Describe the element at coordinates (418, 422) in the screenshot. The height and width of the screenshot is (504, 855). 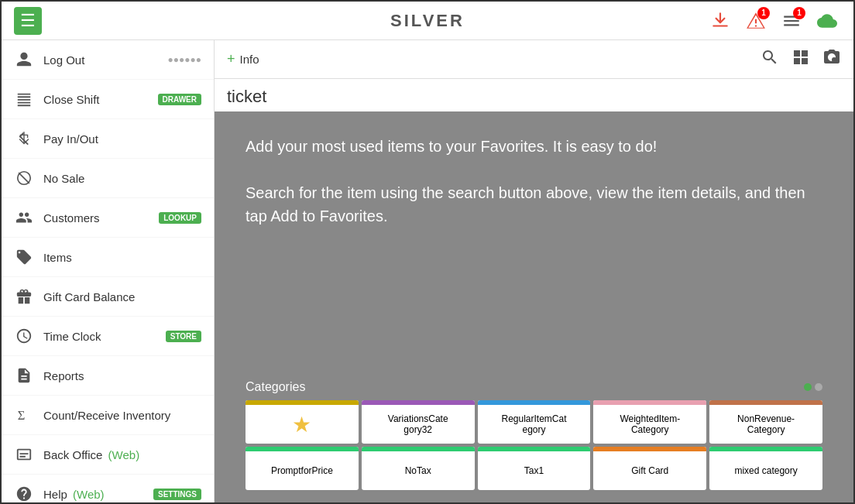
I see `category-variations: VariationsCategory32` at that location.